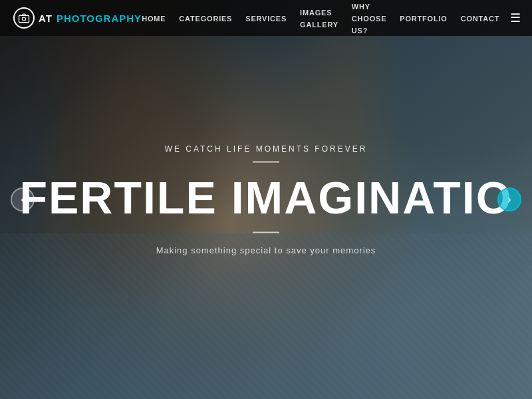  Describe the element at coordinates (369, 19) in the screenshot. I see `nav-link-why: WHY CHOOSE US?` at that location.